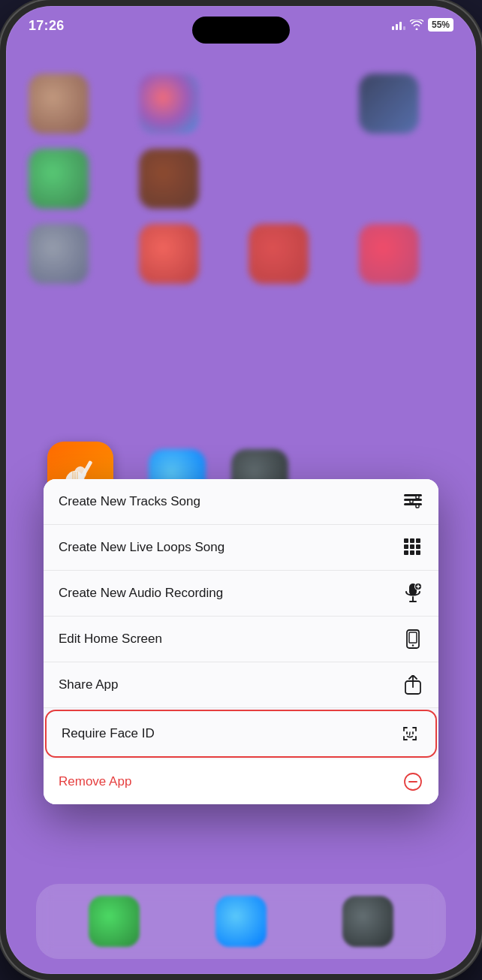  I want to click on phone-icon, so click(413, 639).